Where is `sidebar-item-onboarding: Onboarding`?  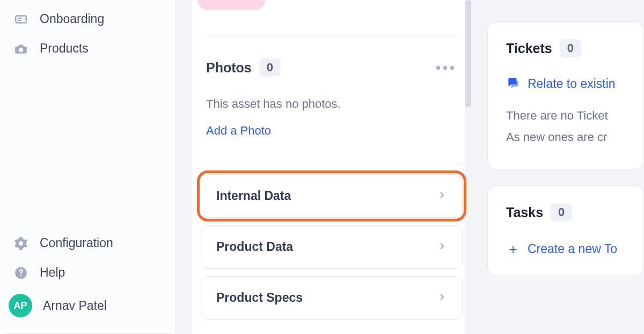
sidebar-item-onboarding: Onboarding is located at coordinates (88, 19).